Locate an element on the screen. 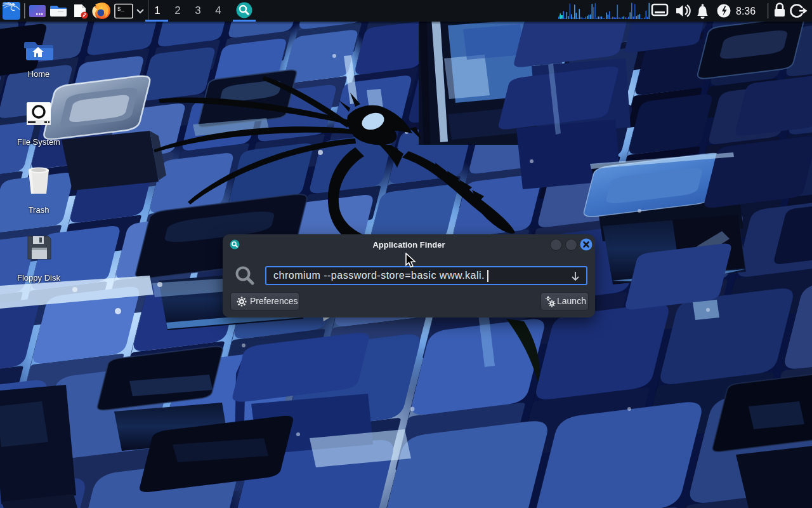 This screenshot has height=508, width=812. svg-text: 8:36 is located at coordinates (746, 11).